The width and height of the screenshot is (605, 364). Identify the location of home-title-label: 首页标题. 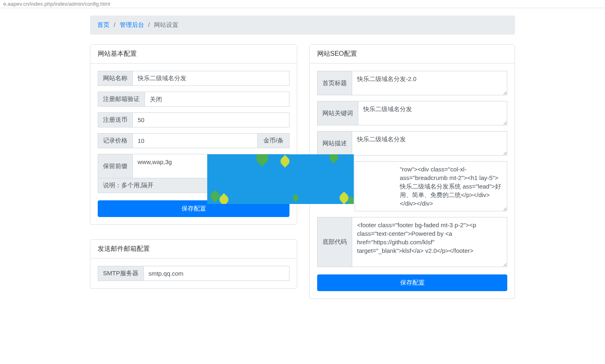
(335, 83).